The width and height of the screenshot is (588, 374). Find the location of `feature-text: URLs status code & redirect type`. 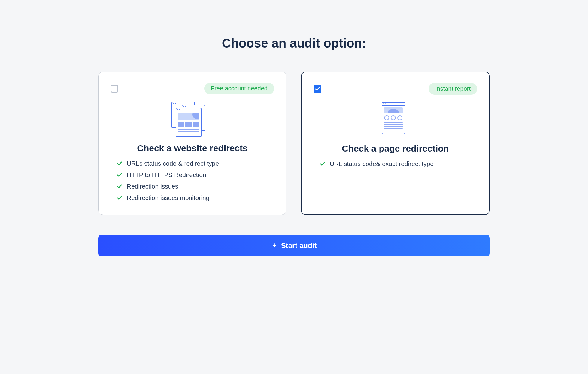

feature-text: URLs status code & redirect type is located at coordinates (173, 164).